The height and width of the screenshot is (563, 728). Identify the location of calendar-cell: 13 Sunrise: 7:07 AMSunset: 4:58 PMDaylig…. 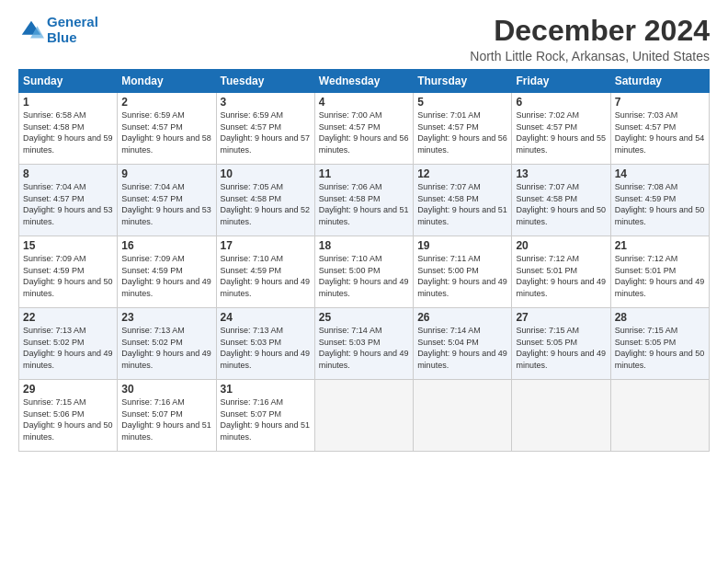
(561, 201).